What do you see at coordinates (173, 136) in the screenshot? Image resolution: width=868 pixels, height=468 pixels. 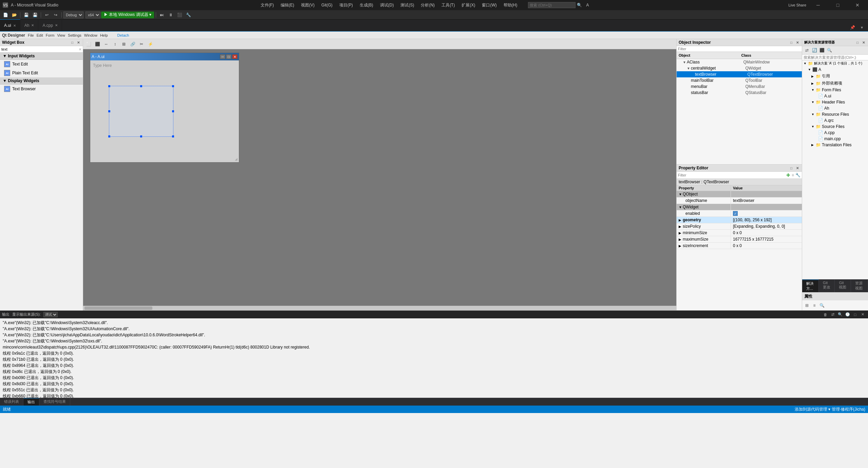 I see `handle-bottom-right` at bounding box center [173, 136].